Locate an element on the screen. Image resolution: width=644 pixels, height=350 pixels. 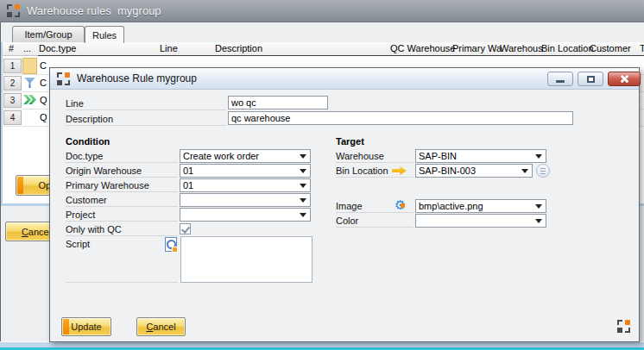
main-window-title: Warehouse rules mygroup is located at coordinates (94, 10).